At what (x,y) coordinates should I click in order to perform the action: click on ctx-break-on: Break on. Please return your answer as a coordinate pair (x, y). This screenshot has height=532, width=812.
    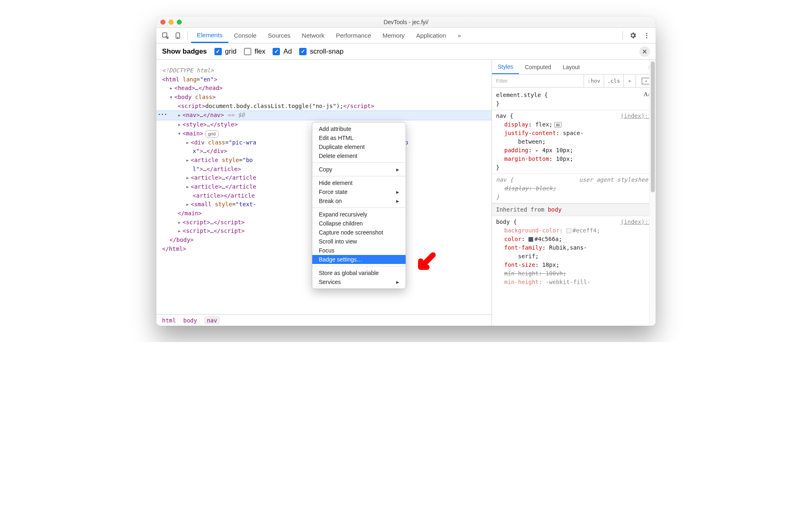
    Looking at the image, I should click on (359, 201).